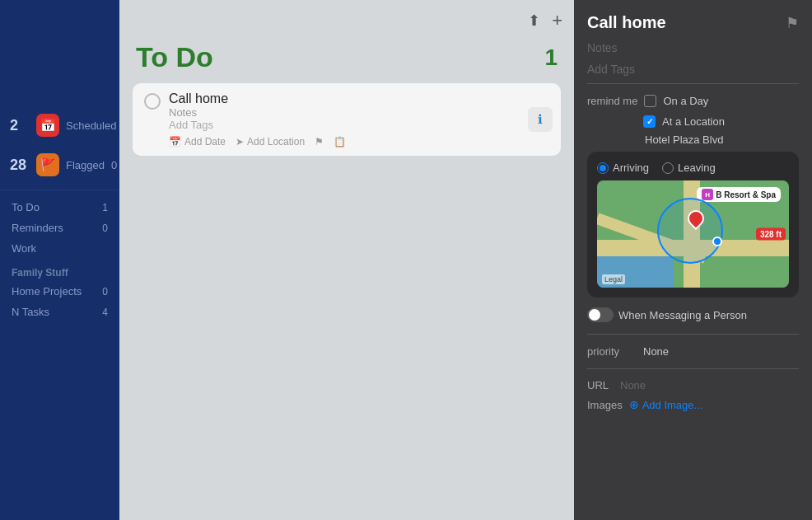 The width and height of the screenshot is (812, 520). What do you see at coordinates (651, 101) in the screenshot?
I see `on-a-day-checkbox` at bounding box center [651, 101].